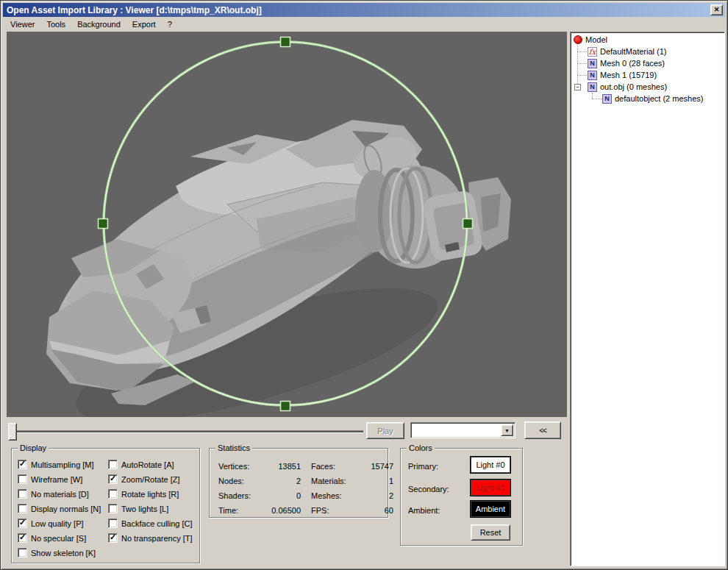 This screenshot has width=728, height=570. I want to click on animation-combobox-value, so click(456, 430).